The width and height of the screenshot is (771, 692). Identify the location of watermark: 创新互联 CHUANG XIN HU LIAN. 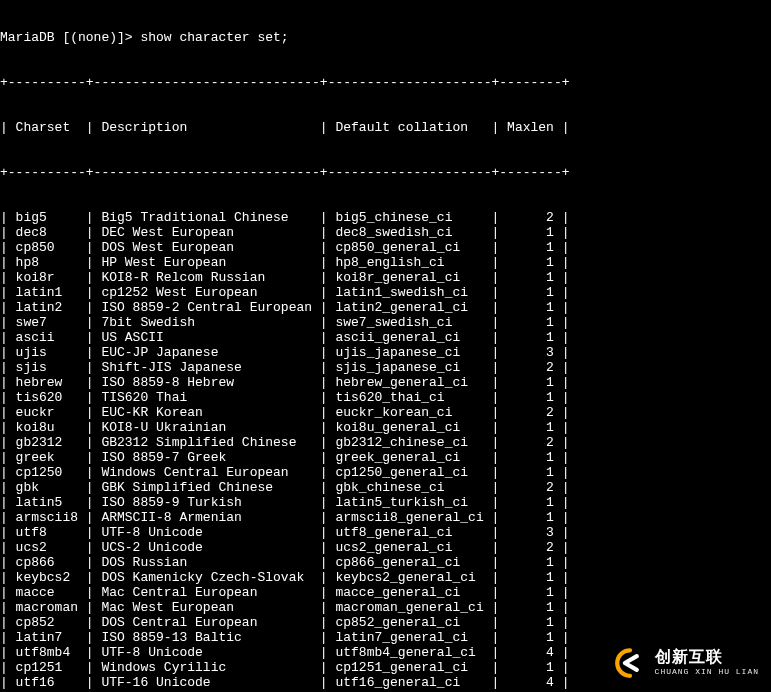
(686, 663).